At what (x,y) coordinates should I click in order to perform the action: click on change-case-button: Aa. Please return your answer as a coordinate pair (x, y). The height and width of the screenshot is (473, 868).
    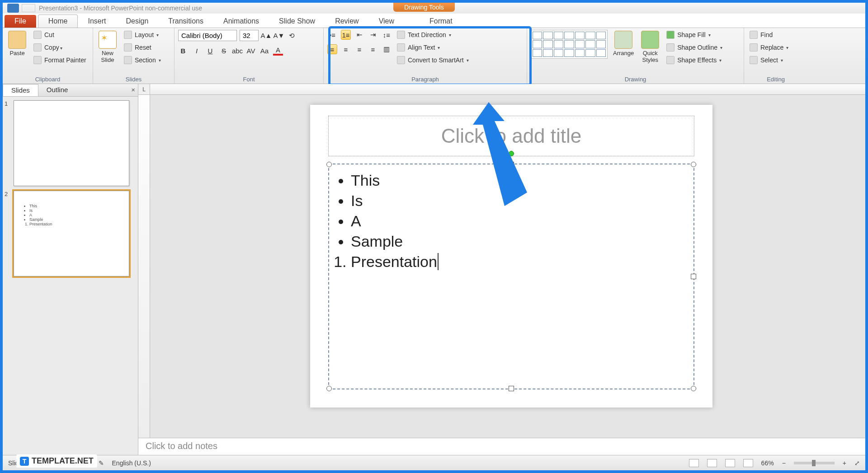
    Looking at the image, I should click on (264, 51).